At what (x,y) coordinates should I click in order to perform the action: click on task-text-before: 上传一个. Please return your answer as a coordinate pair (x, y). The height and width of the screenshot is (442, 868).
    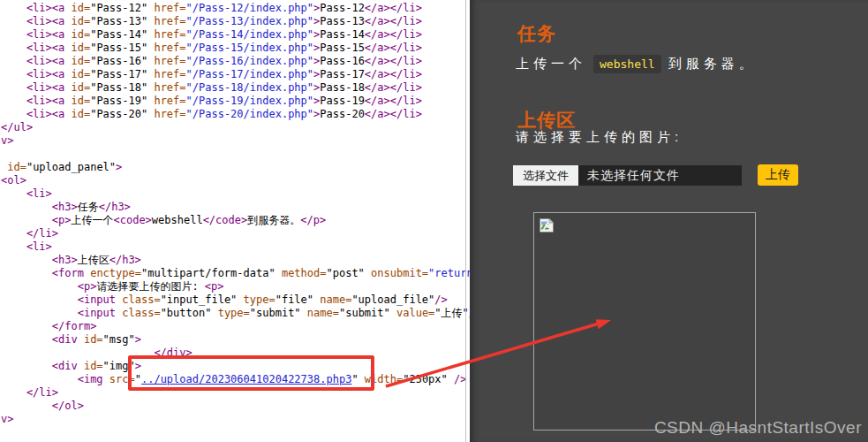
    Looking at the image, I should click on (551, 64).